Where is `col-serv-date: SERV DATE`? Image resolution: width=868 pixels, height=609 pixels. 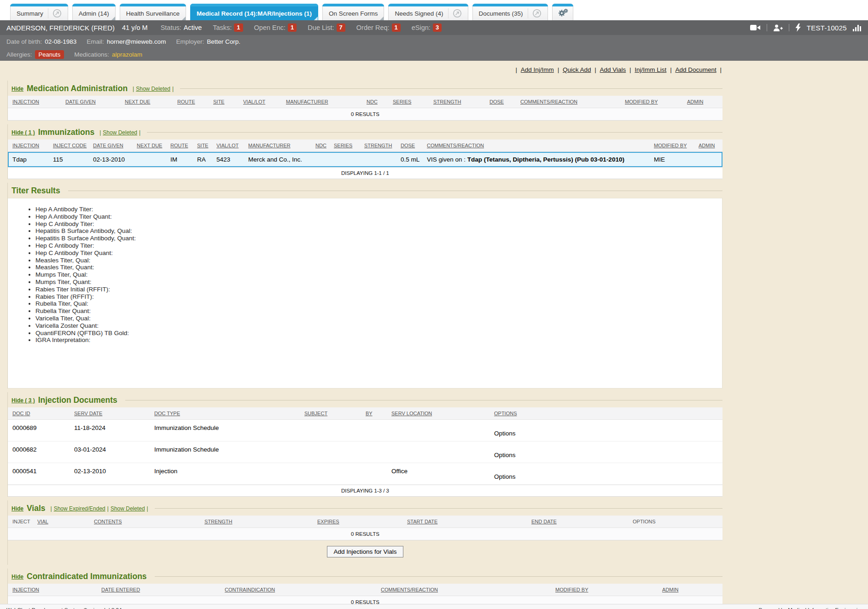
col-serv-date: SERV DATE is located at coordinates (114, 413).